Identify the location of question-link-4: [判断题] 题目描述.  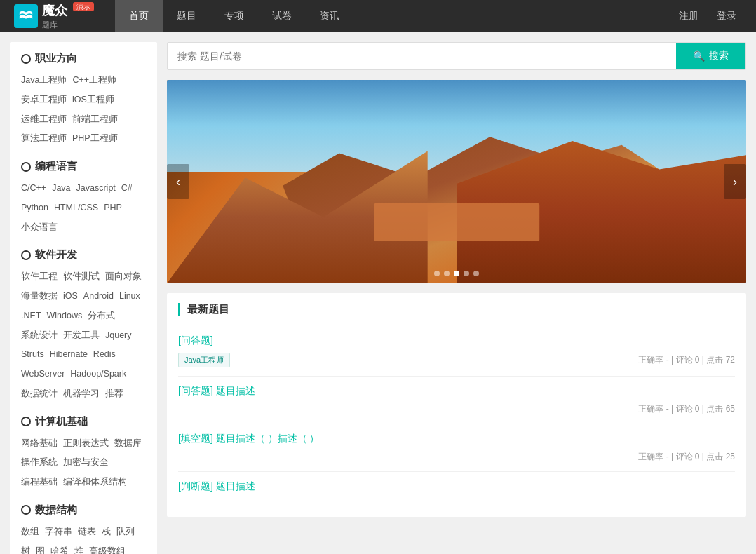
(457, 487).